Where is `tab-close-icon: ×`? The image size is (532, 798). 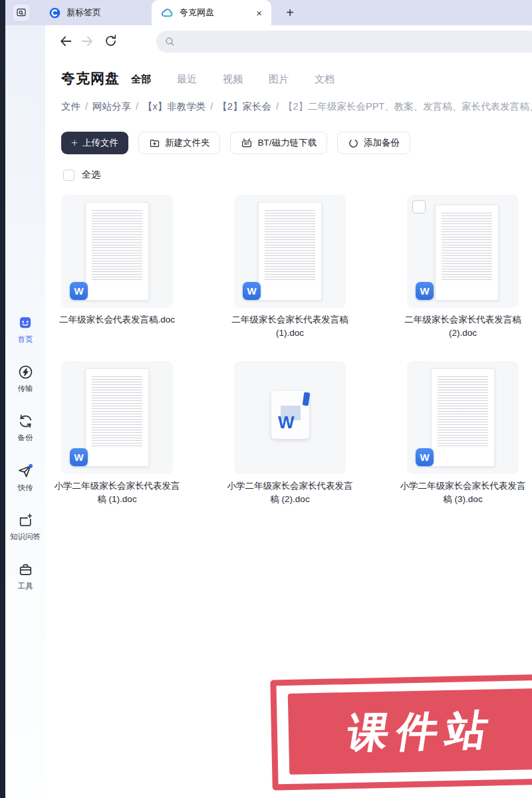
tab-close-icon: × is located at coordinates (259, 13).